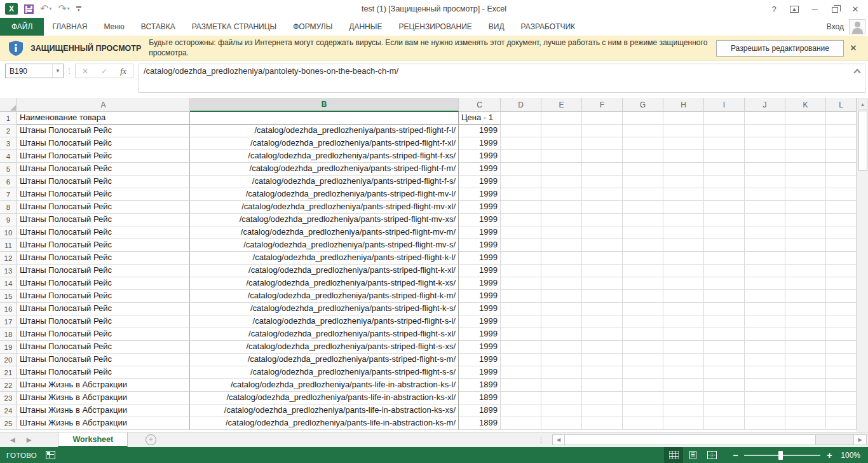 This screenshot has width=868, height=463. Describe the element at coordinates (562, 360) in the screenshot. I see `cell-E20` at that location.